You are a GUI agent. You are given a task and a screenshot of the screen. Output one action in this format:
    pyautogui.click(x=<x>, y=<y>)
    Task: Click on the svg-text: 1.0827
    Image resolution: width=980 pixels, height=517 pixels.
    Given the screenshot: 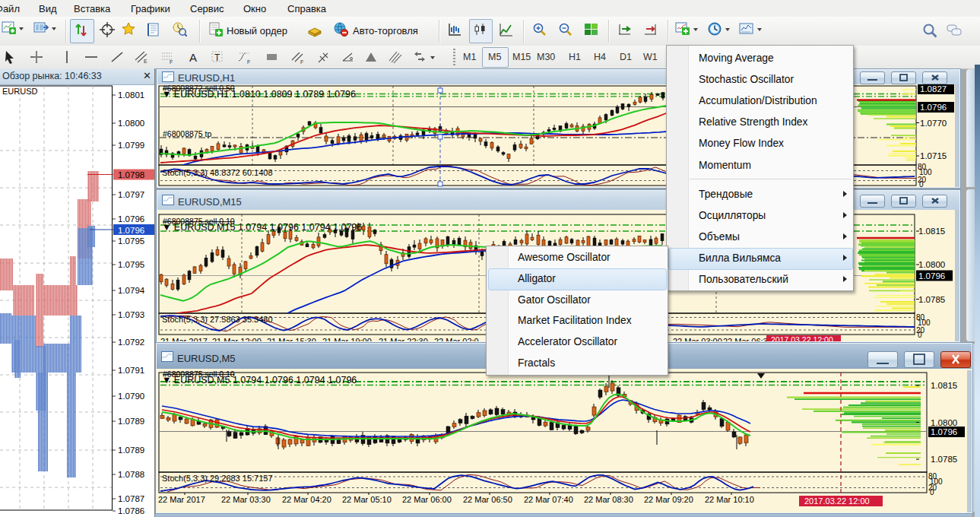 What is the action you would take?
    pyautogui.click(x=934, y=89)
    